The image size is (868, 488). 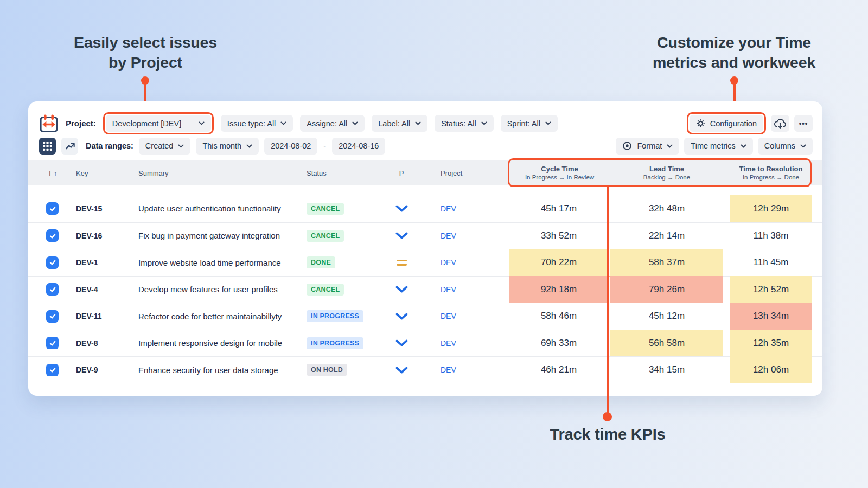 What do you see at coordinates (399, 124) in the screenshot?
I see `filter-label: Label: All` at bounding box center [399, 124].